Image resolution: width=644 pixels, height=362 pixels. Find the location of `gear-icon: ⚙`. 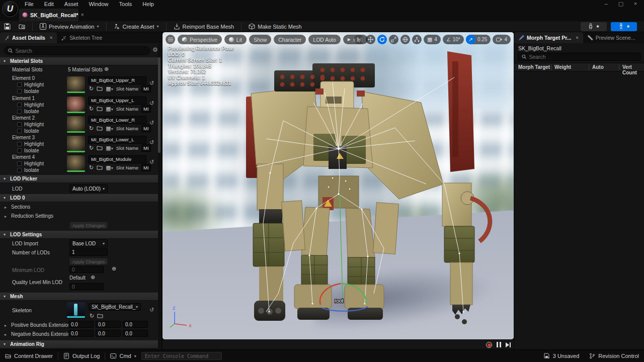

gear-icon: ⚙ is located at coordinates (155, 50).